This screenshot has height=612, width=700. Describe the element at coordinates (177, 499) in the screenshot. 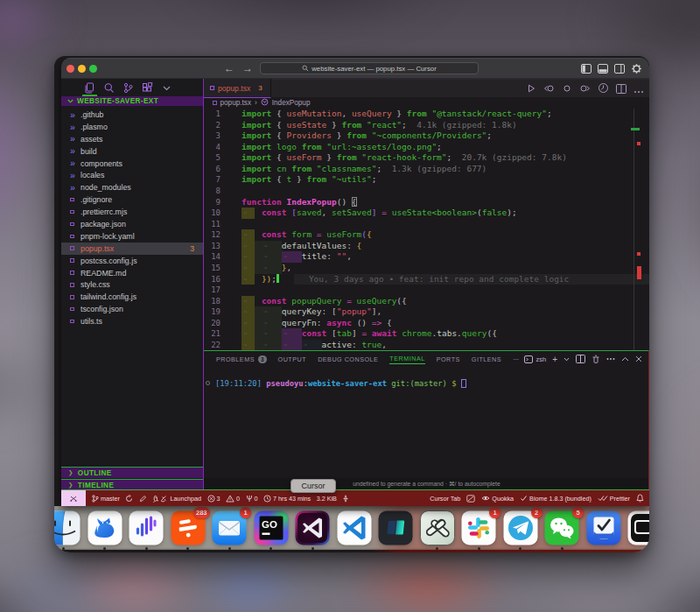

I see `status-item-launchpad: Launchpad` at that location.